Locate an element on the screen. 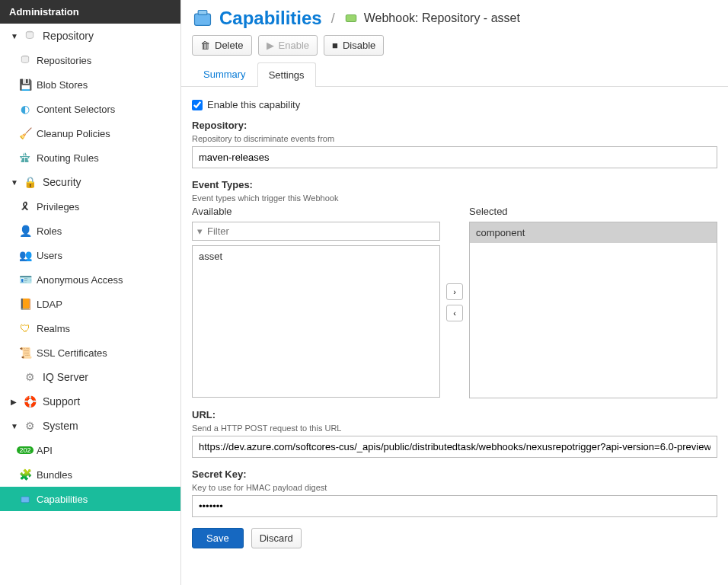 Image resolution: width=728 pixels, height=585 pixels. sidebar-item-realms: 🛡Realms is located at coordinates (90, 328).